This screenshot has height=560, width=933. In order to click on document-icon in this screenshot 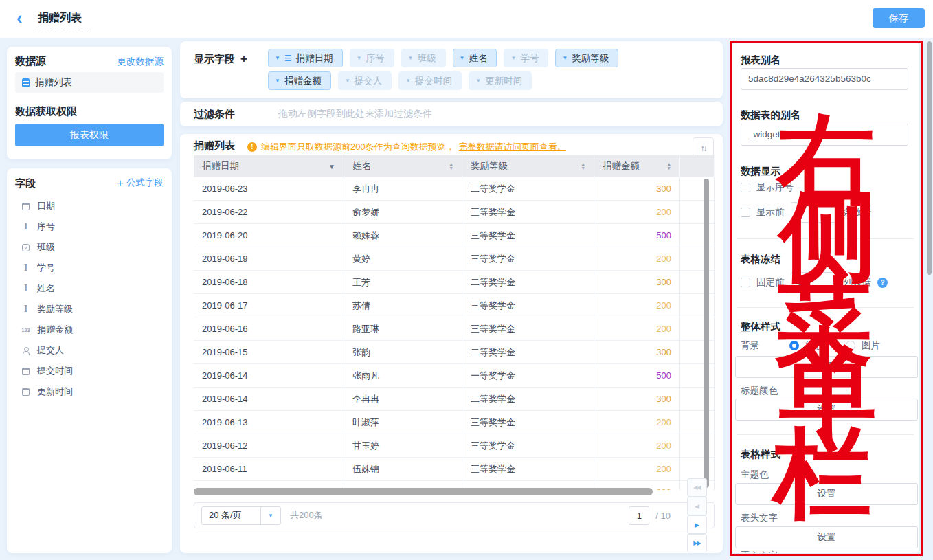, I will do `click(26, 82)`.